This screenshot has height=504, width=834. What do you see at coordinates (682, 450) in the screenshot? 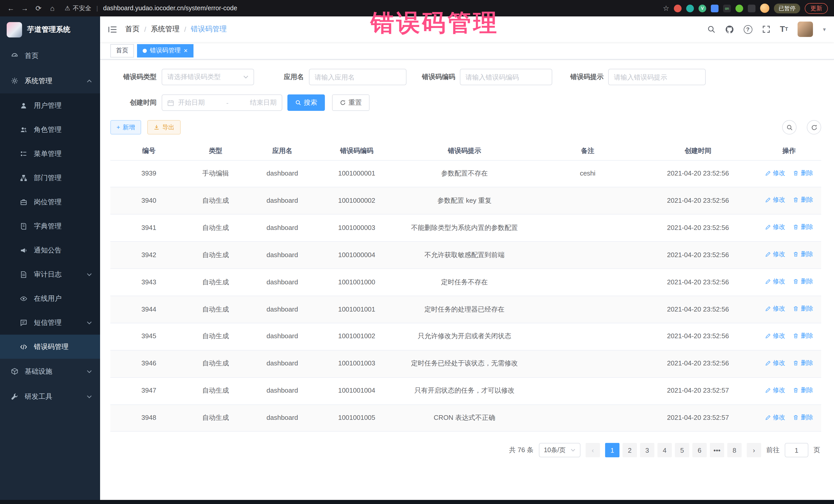
I see `page-button: 5` at bounding box center [682, 450].